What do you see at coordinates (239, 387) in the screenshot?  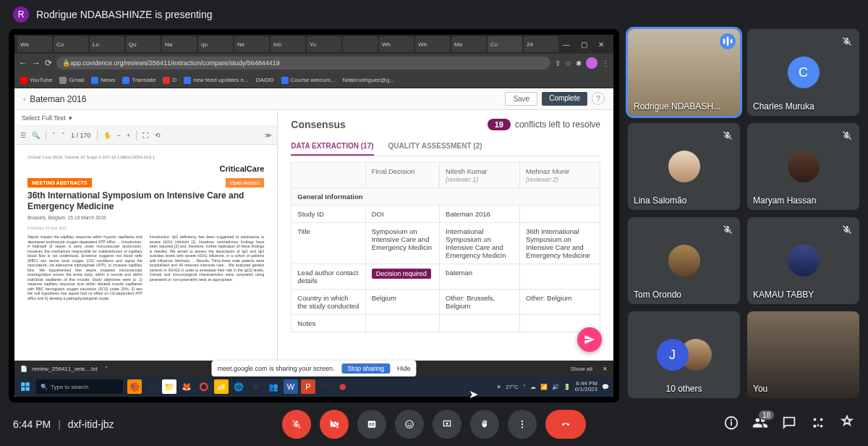 I see `taskbar-app: 🌐` at bounding box center [239, 387].